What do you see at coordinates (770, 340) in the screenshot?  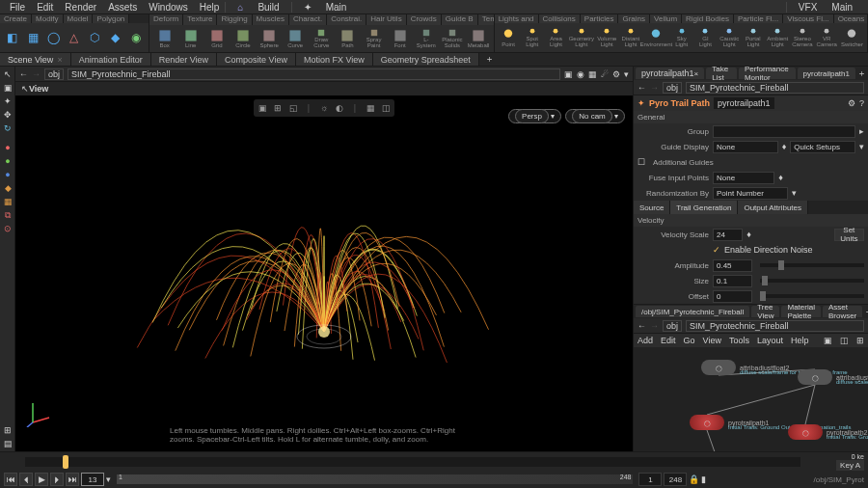 I see `net-layout: Layout` at bounding box center [770, 340].